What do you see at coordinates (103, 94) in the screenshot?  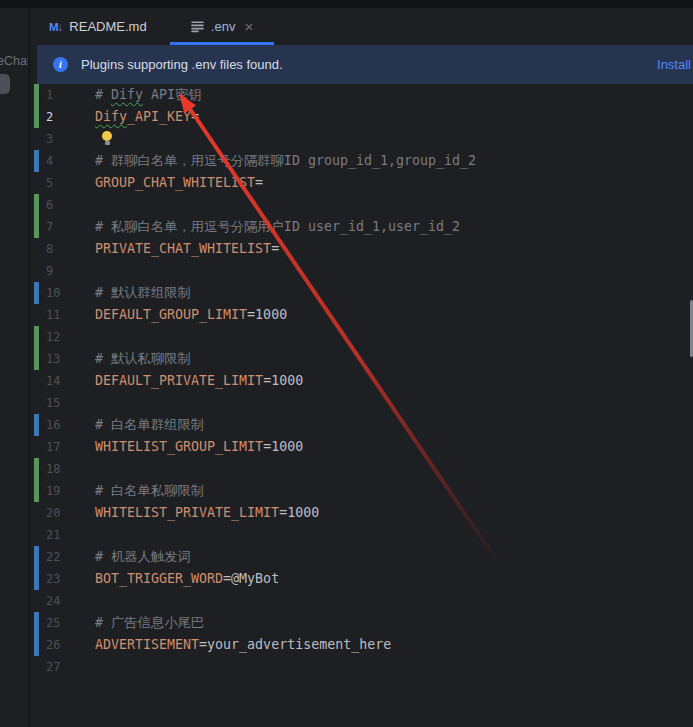 I see `code-token: #` at bounding box center [103, 94].